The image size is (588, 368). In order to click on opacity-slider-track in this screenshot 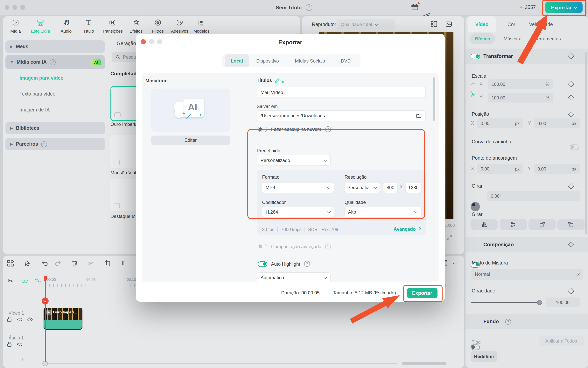, I will do `click(506, 302)`.